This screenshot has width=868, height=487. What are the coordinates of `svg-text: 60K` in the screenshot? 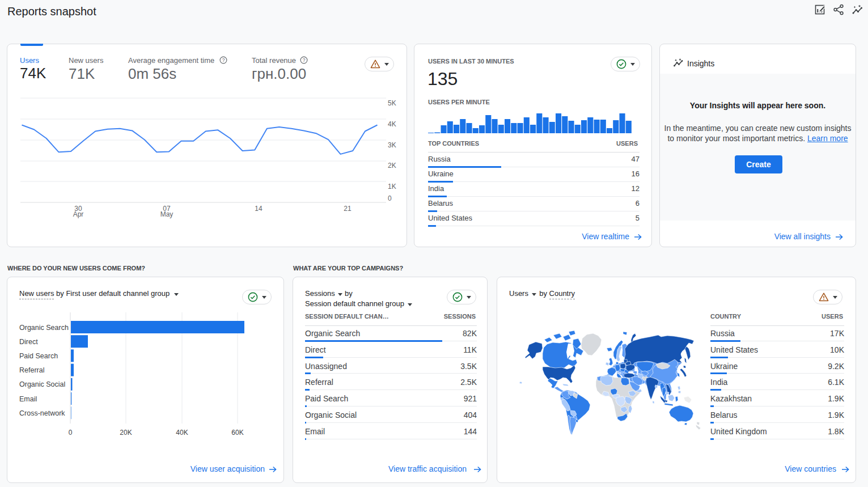 It's located at (237, 433).